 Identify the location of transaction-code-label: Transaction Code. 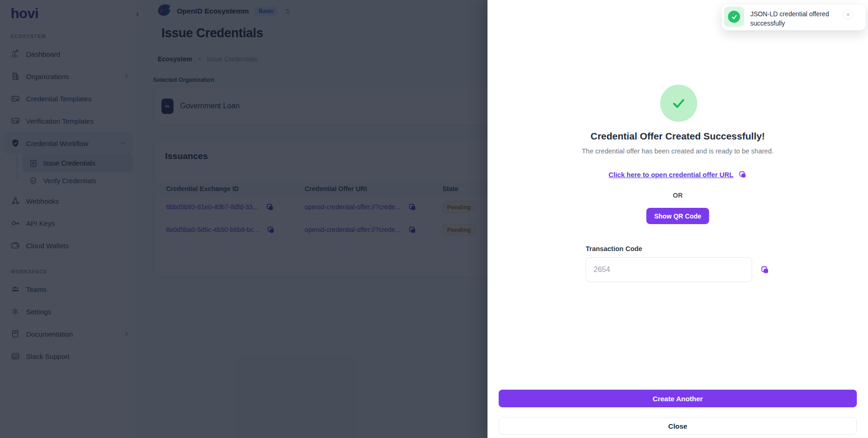
(678, 249).